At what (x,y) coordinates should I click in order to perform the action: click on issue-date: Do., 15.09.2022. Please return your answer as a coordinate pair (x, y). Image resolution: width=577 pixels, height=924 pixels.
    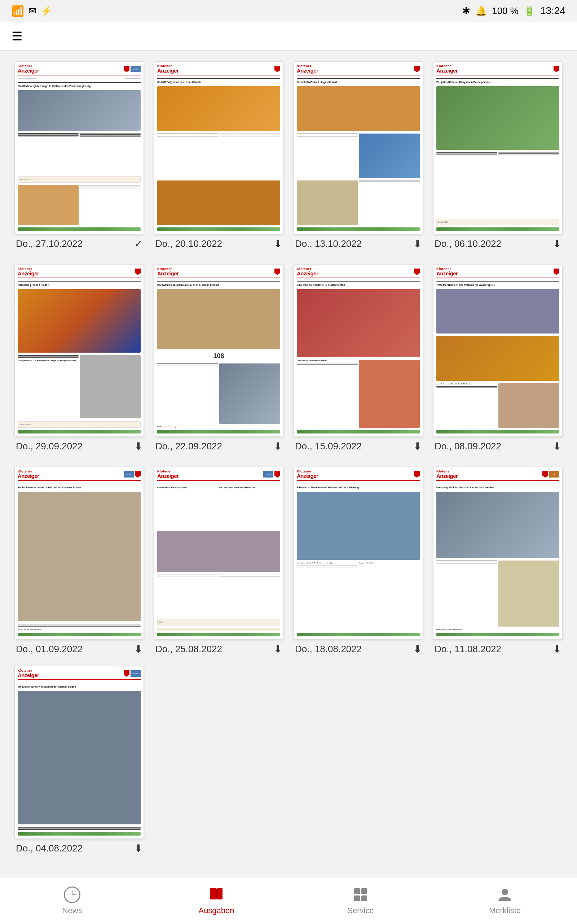
    Looking at the image, I should click on (328, 446).